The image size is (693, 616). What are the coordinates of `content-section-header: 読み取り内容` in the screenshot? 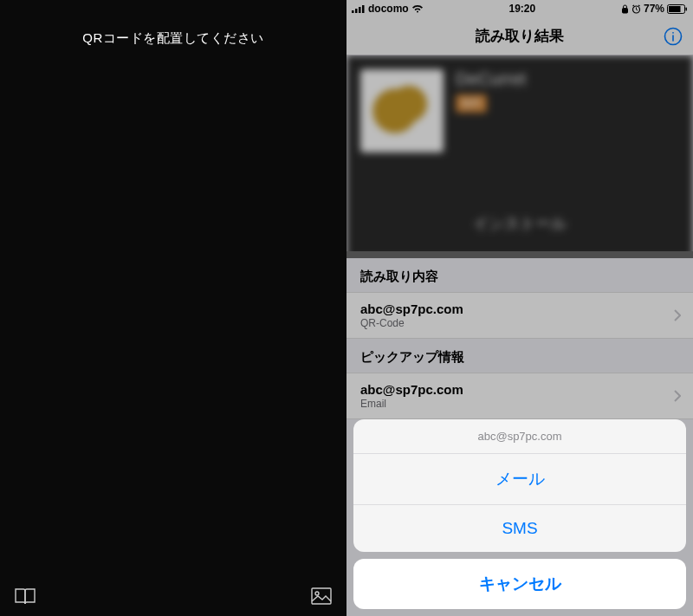 It's located at (520, 276).